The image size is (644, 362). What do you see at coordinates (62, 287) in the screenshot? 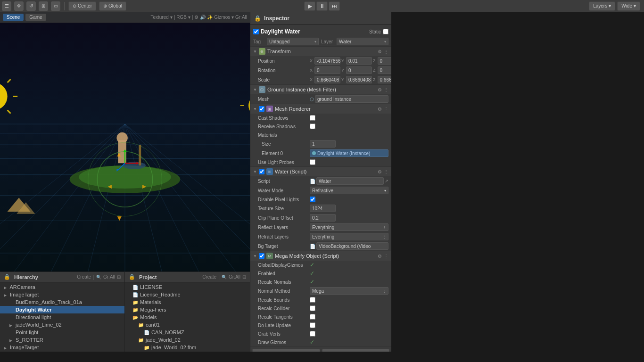
I see `tree-item-arcamera: ▶ ARCamera` at bounding box center [62, 287].